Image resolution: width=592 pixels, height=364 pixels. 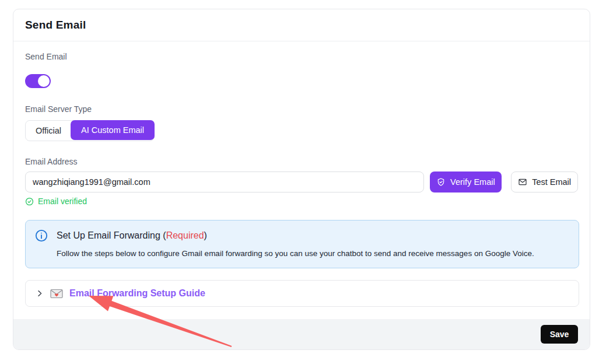 What do you see at coordinates (41, 236) in the screenshot?
I see `info-icon` at bounding box center [41, 236].